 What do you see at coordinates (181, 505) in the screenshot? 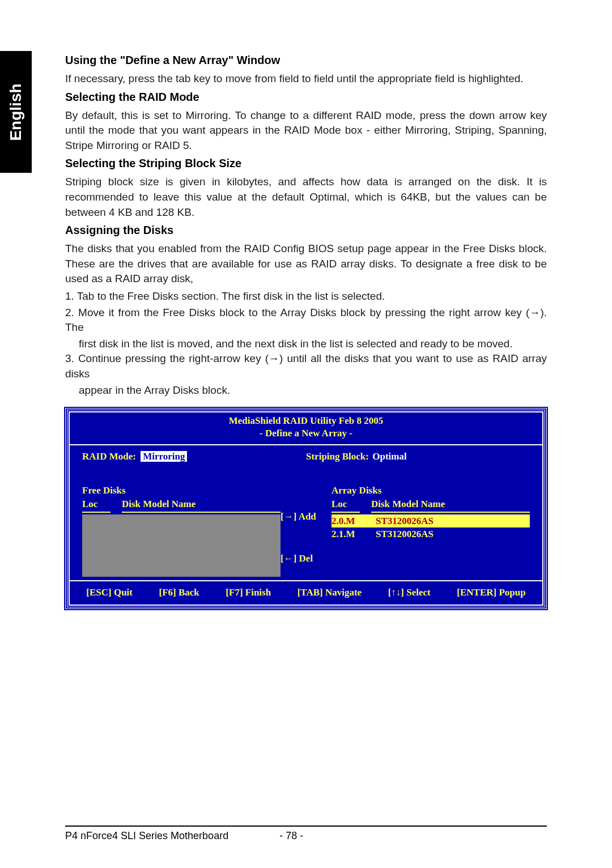
I see `free-disks-header: Loc Disk Model Name` at bounding box center [181, 505].